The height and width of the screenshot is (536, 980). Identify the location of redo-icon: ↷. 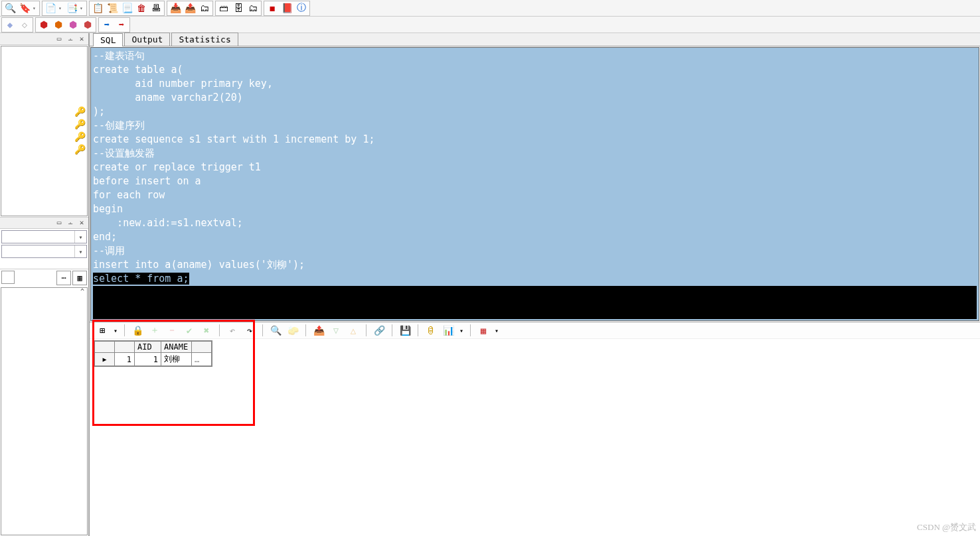
(250, 330).